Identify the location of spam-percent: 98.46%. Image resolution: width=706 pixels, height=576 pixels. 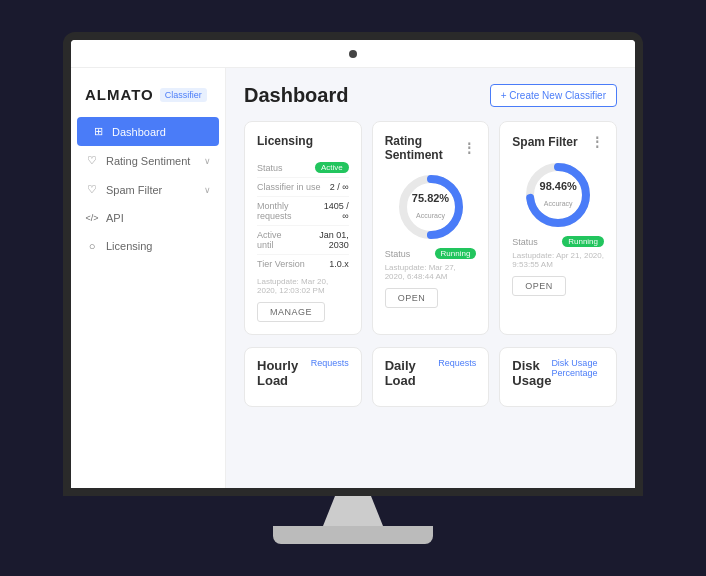
(558, 186).